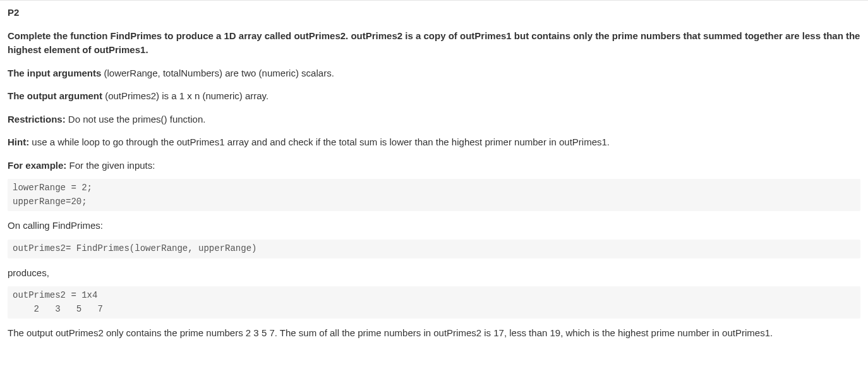 This screenshot has width=868, height=371. I want to click on section-heading-text: P2, so click(13, 13).